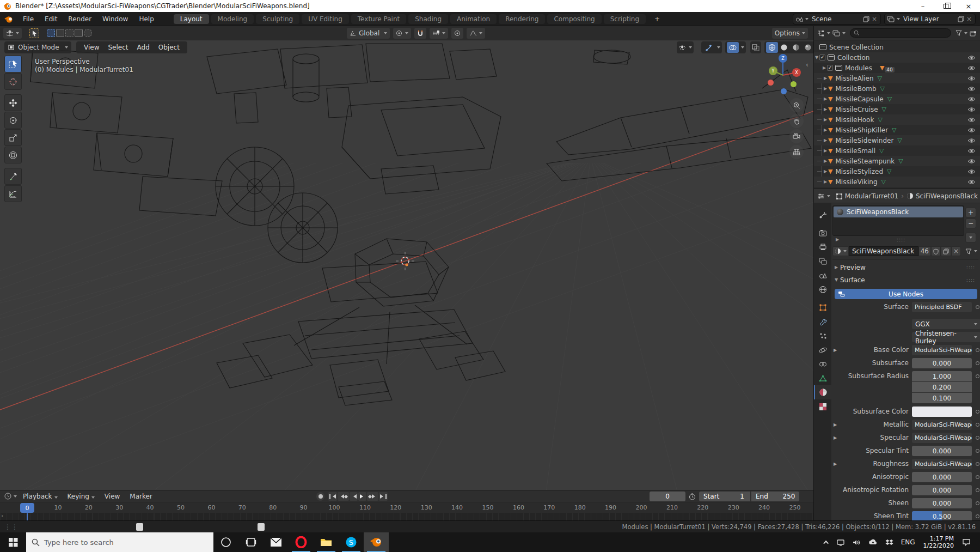  Describe the element at coordinates (88, 33) in the screenshot. I see `select-intersect-mode` at that location.